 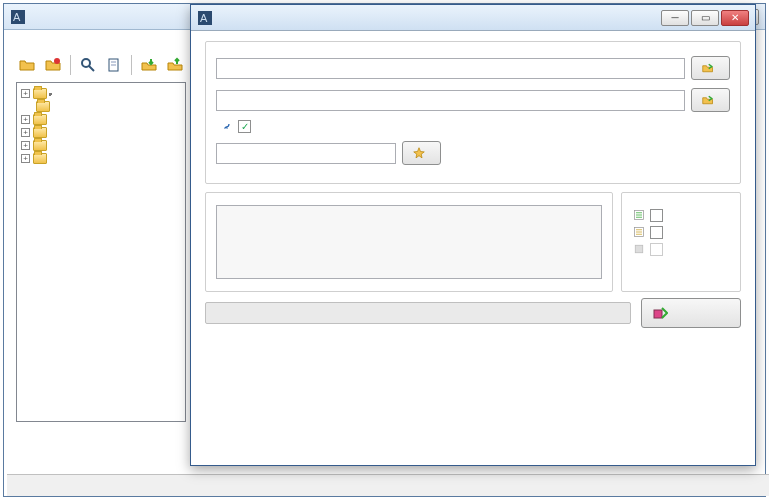 What do you see at coordinates (656, 216) in the screenshot?
I see `verbose-checkbox` at bounding box center [656, 216].